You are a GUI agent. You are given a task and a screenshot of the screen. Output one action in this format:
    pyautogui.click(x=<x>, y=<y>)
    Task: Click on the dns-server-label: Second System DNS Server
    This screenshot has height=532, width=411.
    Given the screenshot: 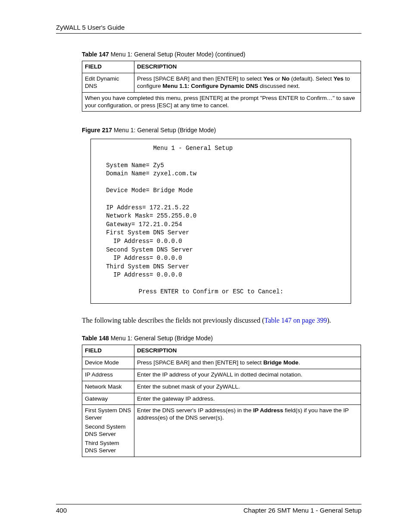 What is the action you would take?
    pyautogui.click(x=108, y=431)
    